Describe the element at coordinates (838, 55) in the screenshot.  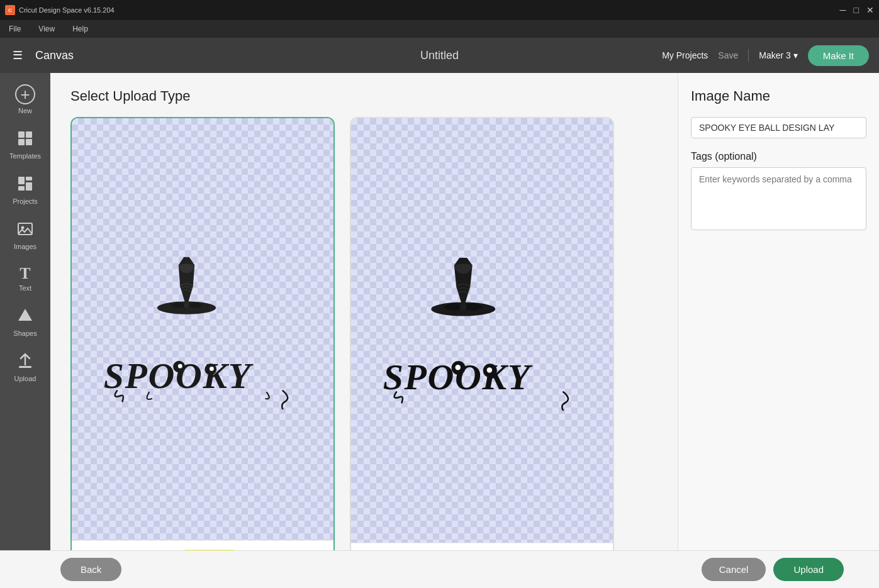
I see `make-it-button: Make It` at that location.